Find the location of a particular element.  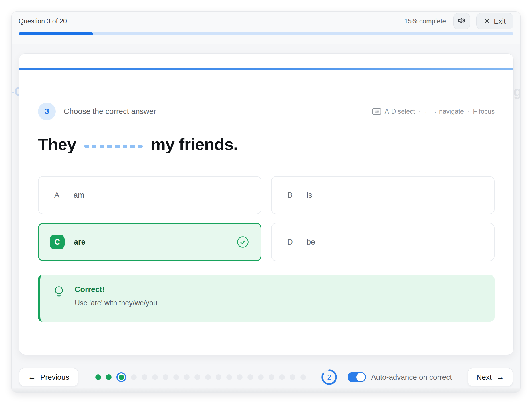

hint-navigate: ←→ navigate is located at coordinates (444, 111).